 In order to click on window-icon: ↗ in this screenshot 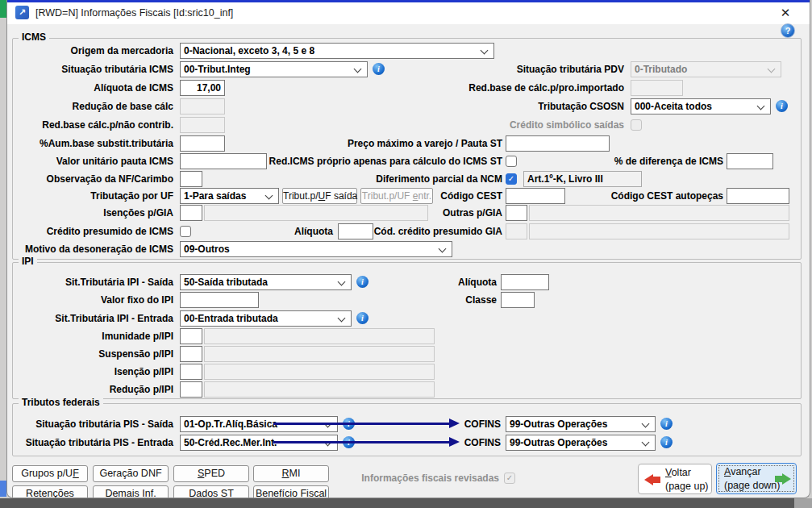, I will do `click(23, 13)`.